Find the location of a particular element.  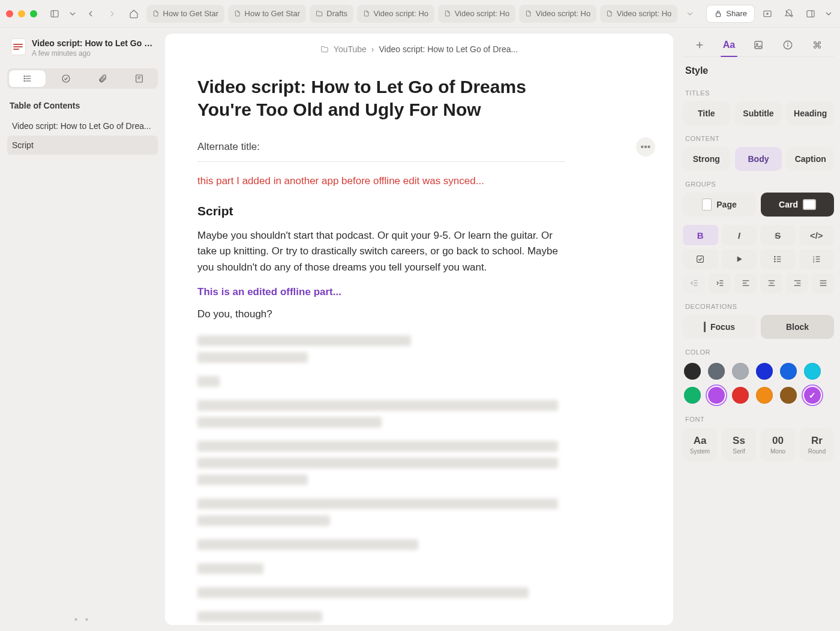

inspector-tab-info is located at coordinates (788, 45).